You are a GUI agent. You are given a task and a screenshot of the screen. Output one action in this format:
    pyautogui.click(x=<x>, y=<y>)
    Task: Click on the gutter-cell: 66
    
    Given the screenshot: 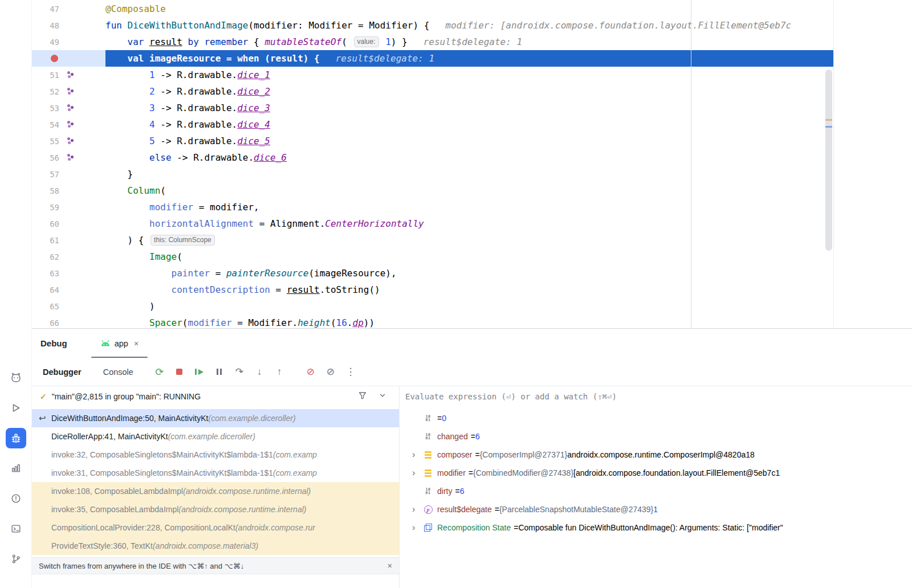 What is the action you would take?
    pyautogui.click(x=68, y=321)
    